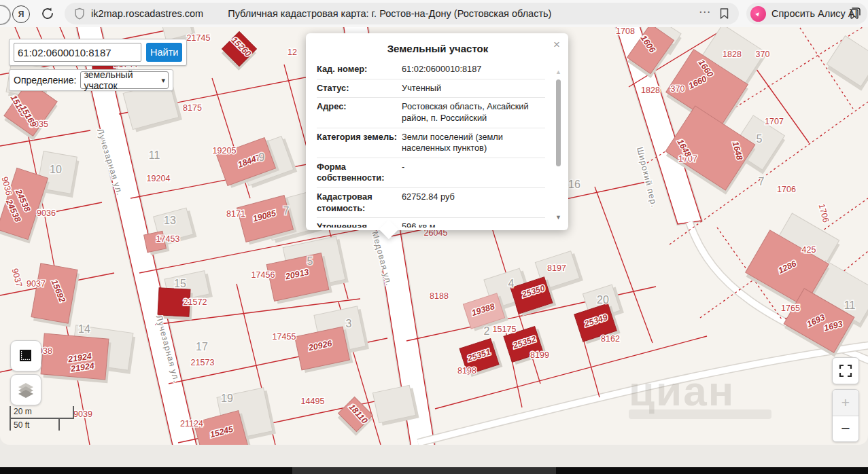 The image size is (868, 474). I want to click on map-label-red: 9039, so click(83, 414).